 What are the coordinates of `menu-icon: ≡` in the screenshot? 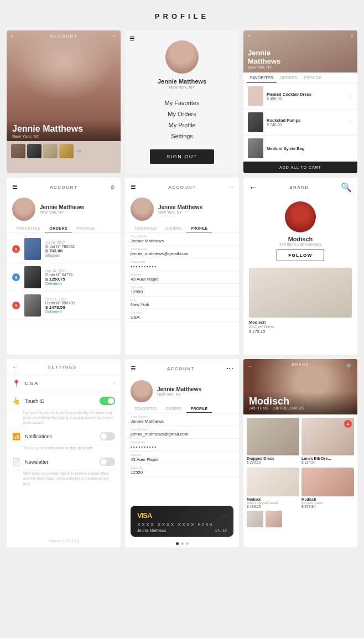 It's located at (13, 37).